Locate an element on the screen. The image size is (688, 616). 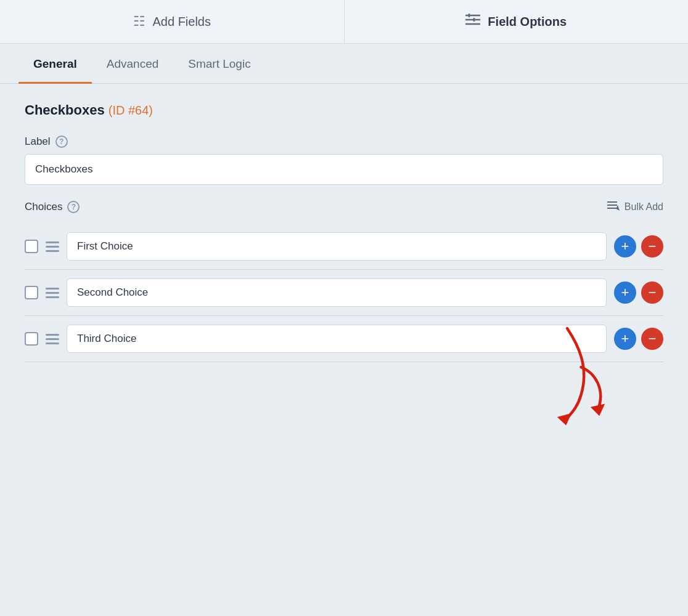
add-fields-icon: ☷ is located at coordinates (139, 22).